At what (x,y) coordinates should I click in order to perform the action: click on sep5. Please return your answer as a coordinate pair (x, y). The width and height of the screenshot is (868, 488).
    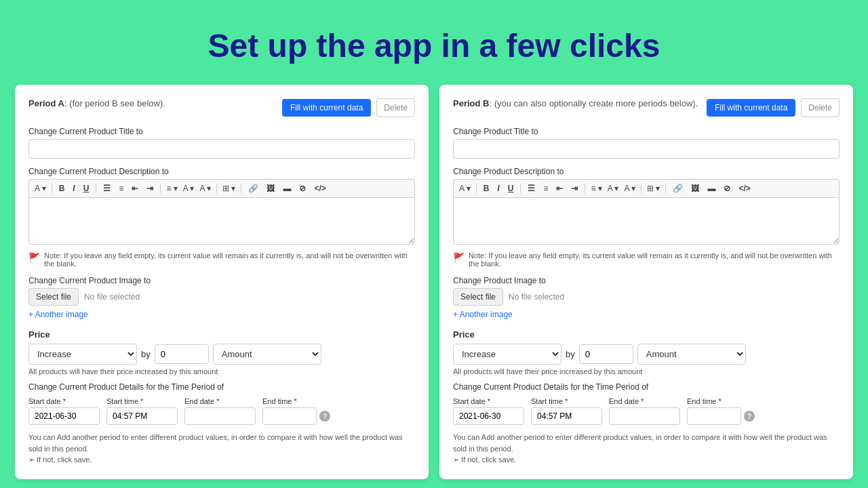
    Looking at the image, I should click on (241, 188).